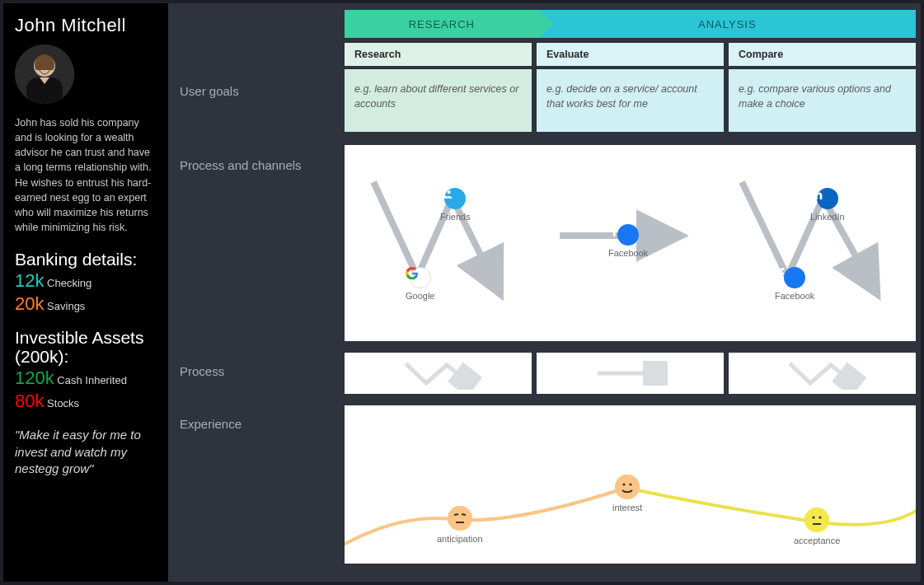 The image size is (924, 585). I want to click on amount: 20k, so click(30, 303).